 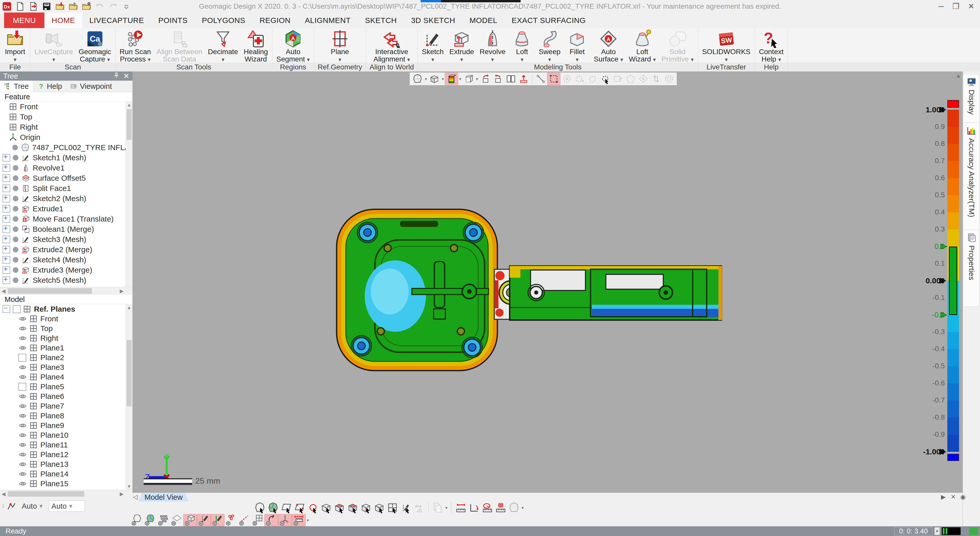 I want to click on prev-view-icon: ◁, so click(x=135, y=497).